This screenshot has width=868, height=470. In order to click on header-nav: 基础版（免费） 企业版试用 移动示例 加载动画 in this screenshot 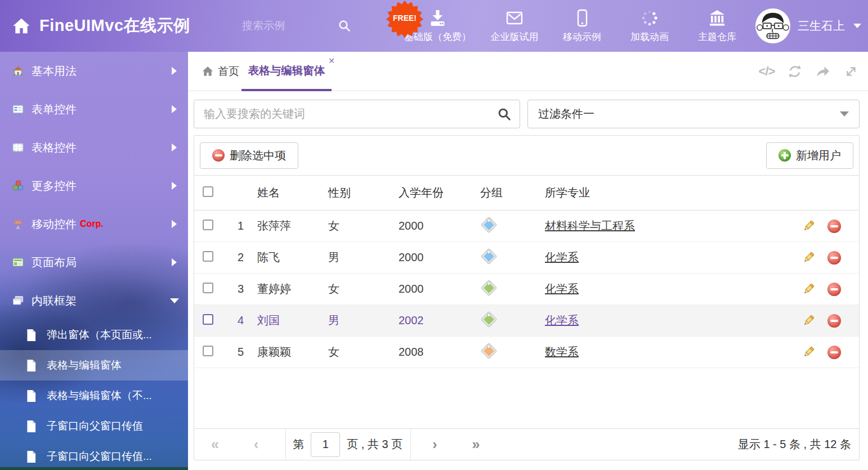, I will do `click(573, 26)`.